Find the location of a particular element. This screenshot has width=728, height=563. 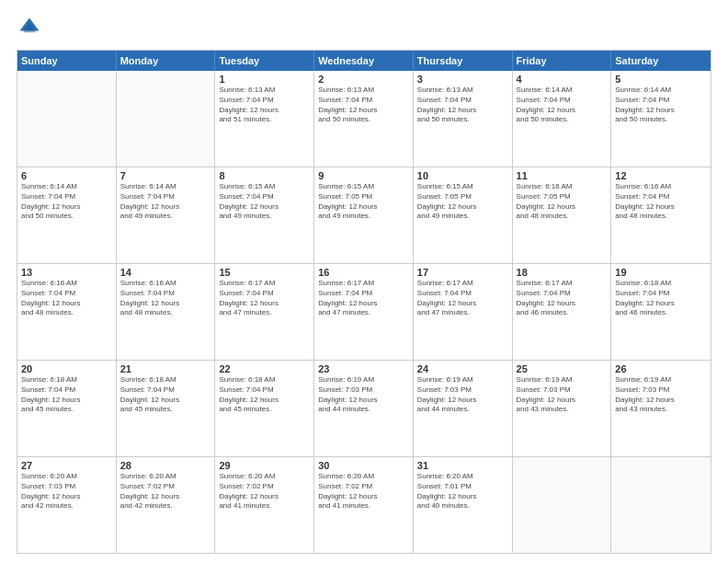

calendar-cell: 2Sunrise: 6:13 AM Sunset: 7:04 PM Daylig… is located at coordinates (364, 119).